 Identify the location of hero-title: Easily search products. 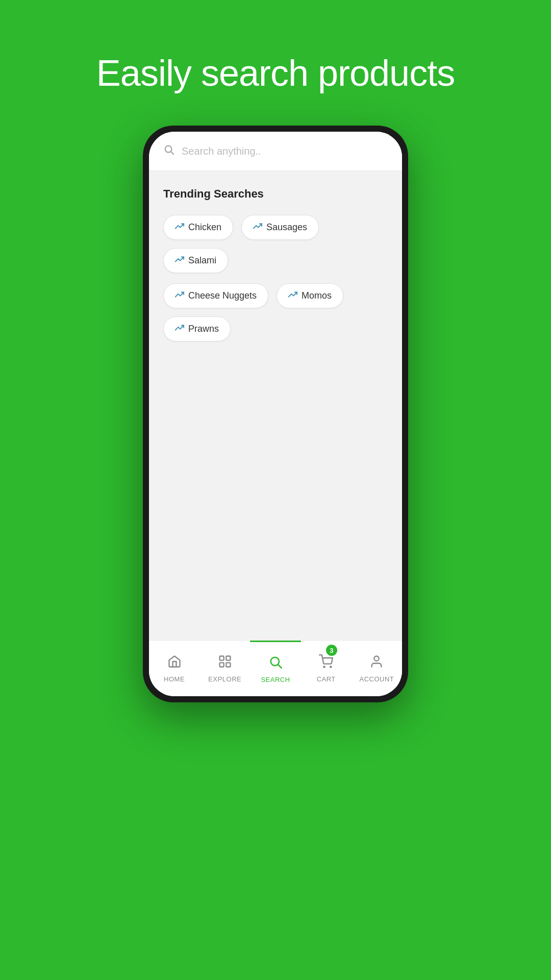
(276, 73).